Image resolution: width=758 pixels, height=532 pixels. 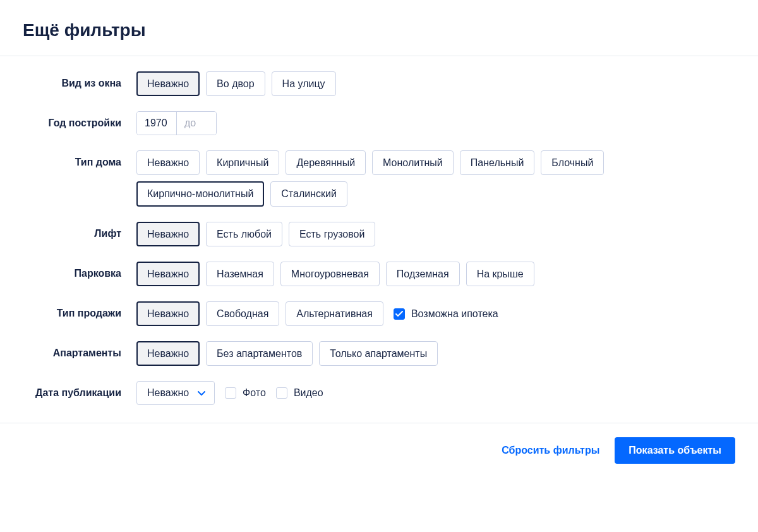 What do you see at coordinates (455, 314) in the screenshot?
I see `mortgage-text: Возможна ипотека` at bounding box center [455, 314].